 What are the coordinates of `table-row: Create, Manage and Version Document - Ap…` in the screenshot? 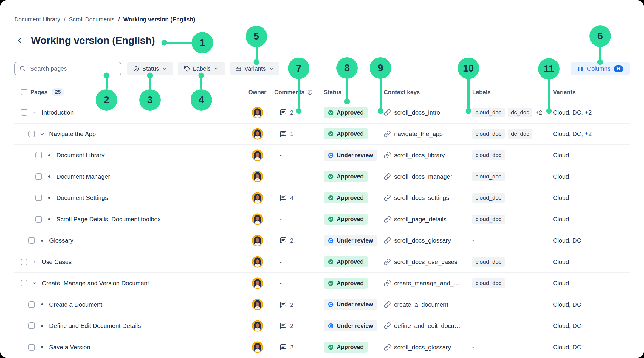 It's located at (322, 283).